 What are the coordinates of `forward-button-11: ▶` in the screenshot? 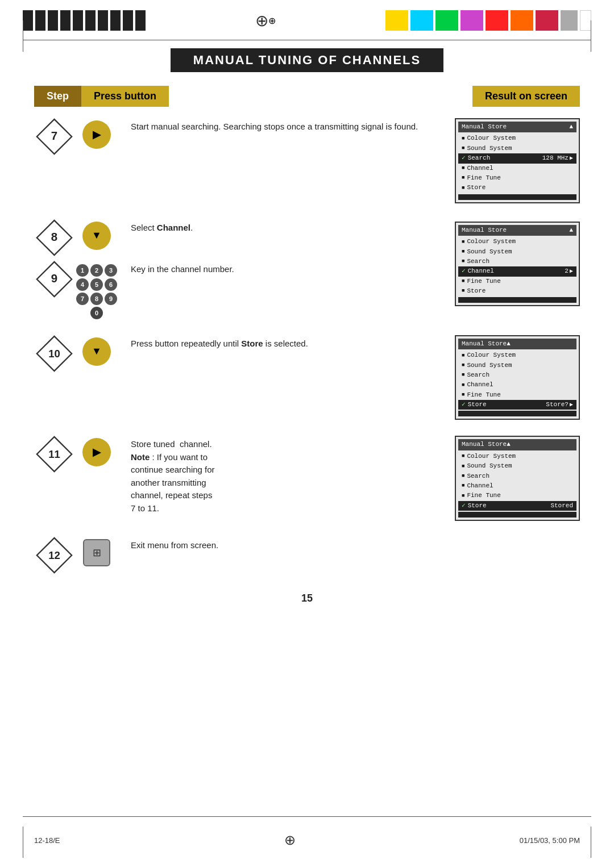 It's located at (97, 452).